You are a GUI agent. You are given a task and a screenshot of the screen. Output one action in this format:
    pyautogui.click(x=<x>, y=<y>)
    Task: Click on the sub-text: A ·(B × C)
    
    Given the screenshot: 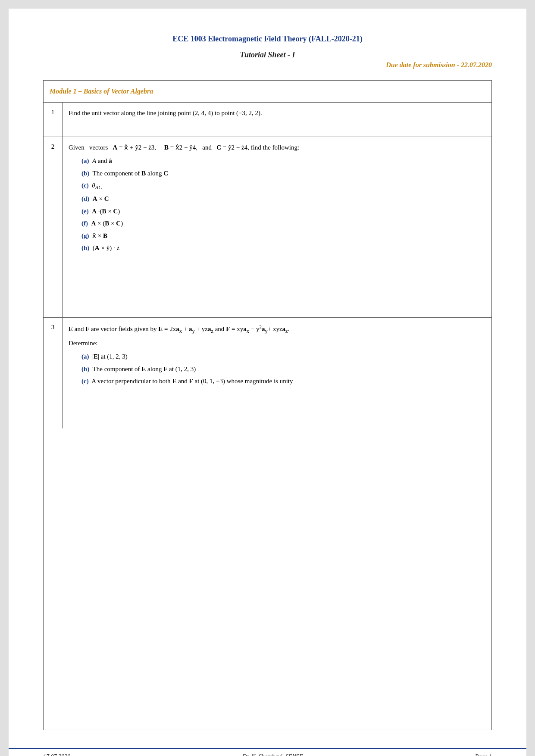 What is the action you would take?
    pyautogui.click(x=106, y=211)
    